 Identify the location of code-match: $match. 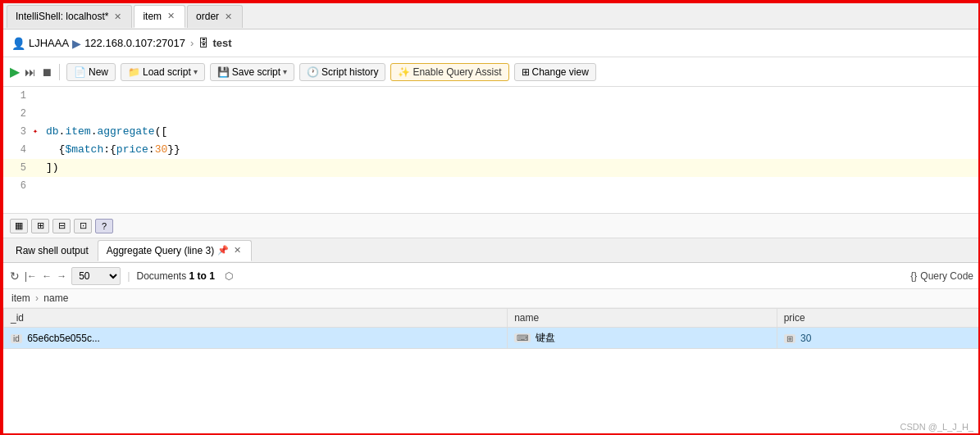
(84, 149).